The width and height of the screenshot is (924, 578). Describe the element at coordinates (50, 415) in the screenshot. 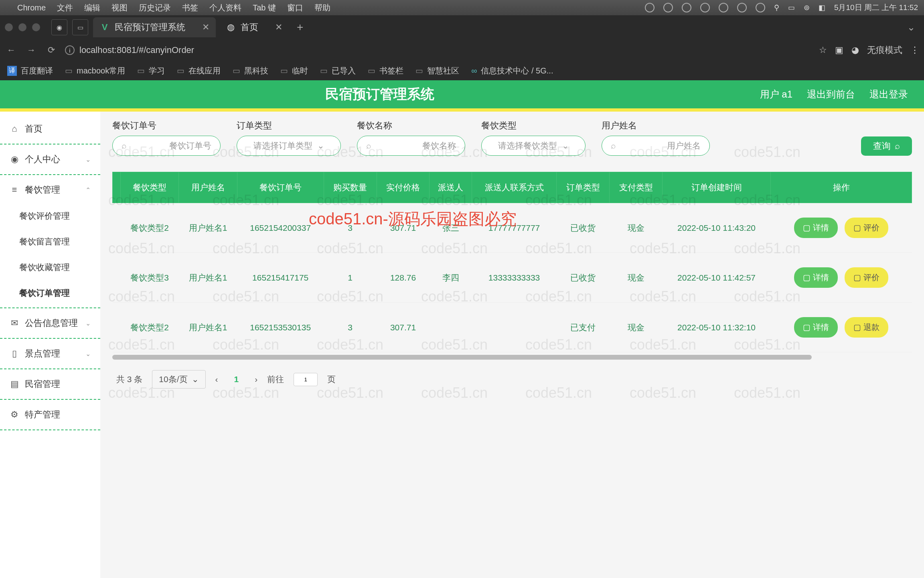

I see `sidebar-item-specialty: ⚙ 特产管理` at that location.